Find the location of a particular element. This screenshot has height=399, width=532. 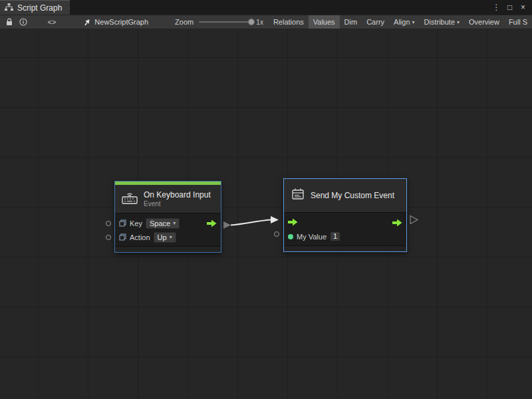

overview-button: Overview is located at coordinates (484, 22).